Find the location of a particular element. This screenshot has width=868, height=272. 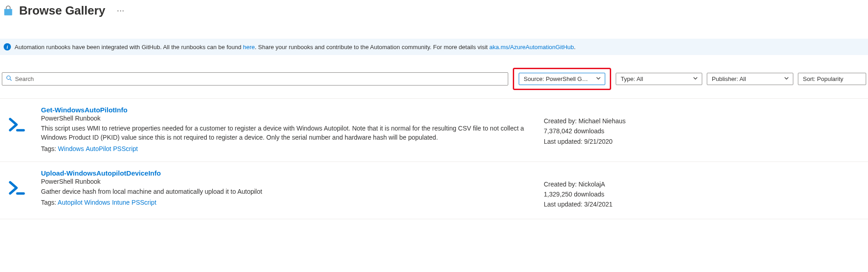

sort-dropdown: Sort: Popularity is located at coordinates (832, 79).